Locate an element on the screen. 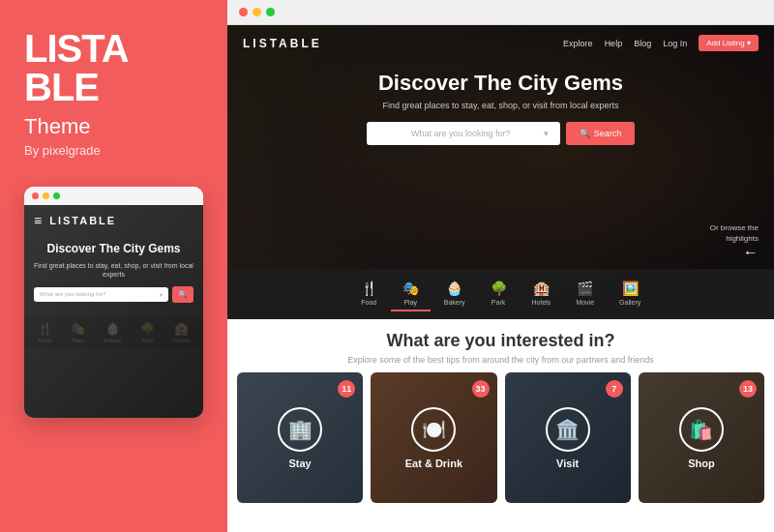  mobile-screen: ≡ LISTABLE Discover The City Gems Find g… is located at coordinates (114, 311).